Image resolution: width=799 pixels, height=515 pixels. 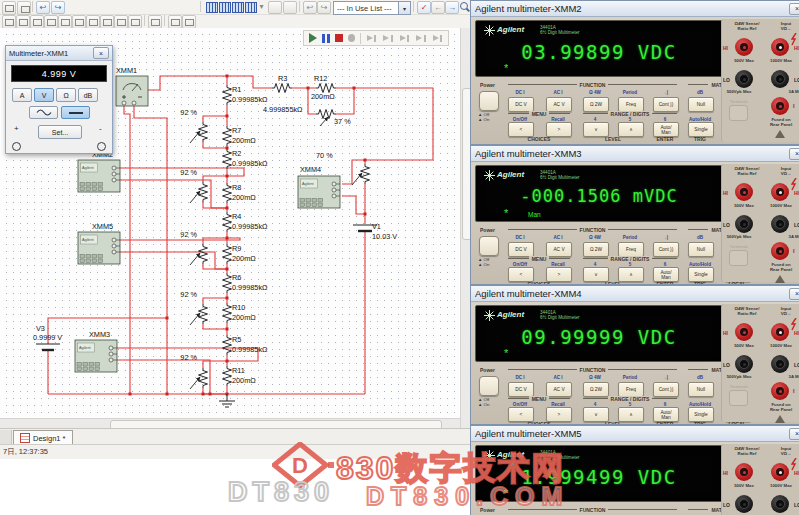 What do you see at coordinates (372, 8) in the screenshot?
I see `in-use-list-combo: --- In Use List --- ▾` at bounding box center [372, 8].